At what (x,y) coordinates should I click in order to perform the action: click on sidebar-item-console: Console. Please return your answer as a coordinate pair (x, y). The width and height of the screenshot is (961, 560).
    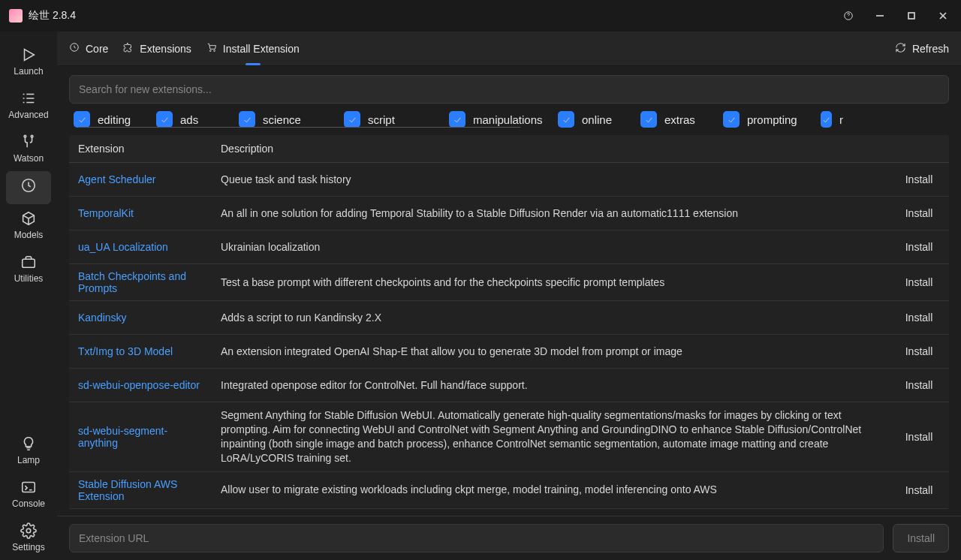
    Looking at the image, I should click on (29, 495).